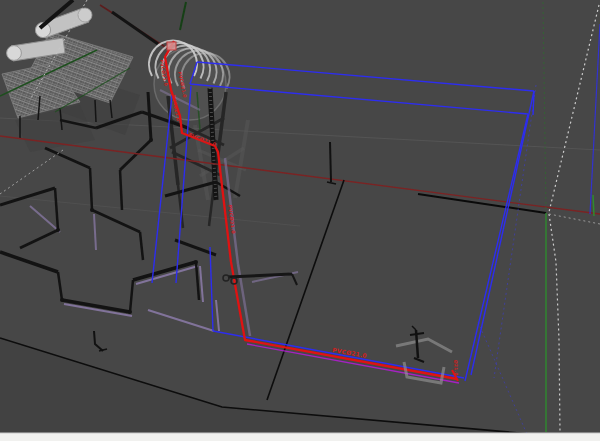 This screenshot has width=600, height=441. I want to click on window-bottom-strip, so click(300, 437).